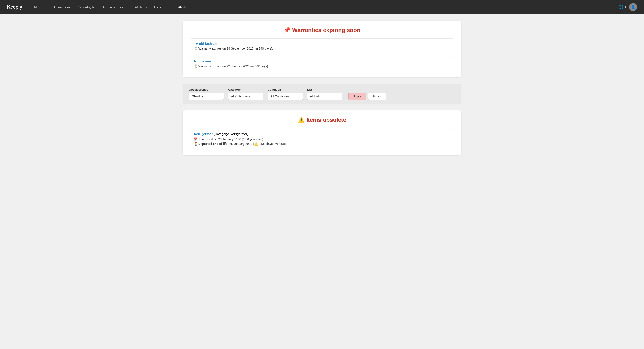 This screenshot has width=644, height=349. What do you see at coordinates (285, 90) in the screenshot?
I see `filter-condition-label: Condition` at bounding box center [285, 90].